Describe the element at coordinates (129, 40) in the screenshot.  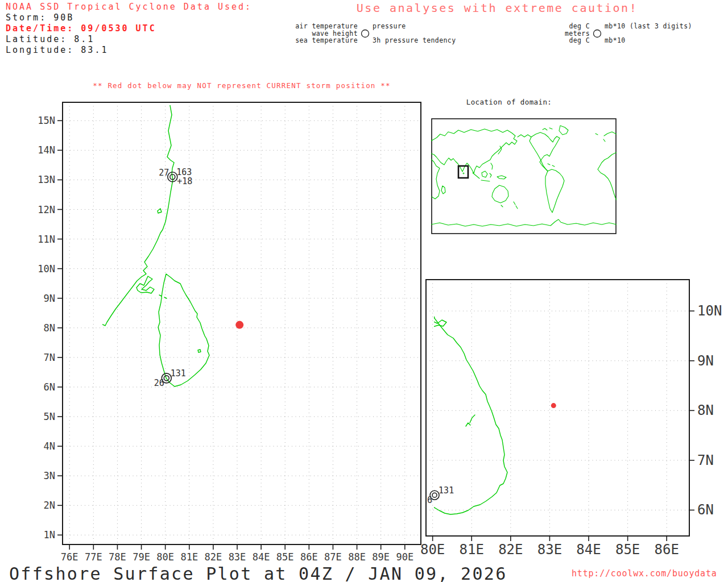
I see `latitude-line: Latitude: 8.1` at that location.